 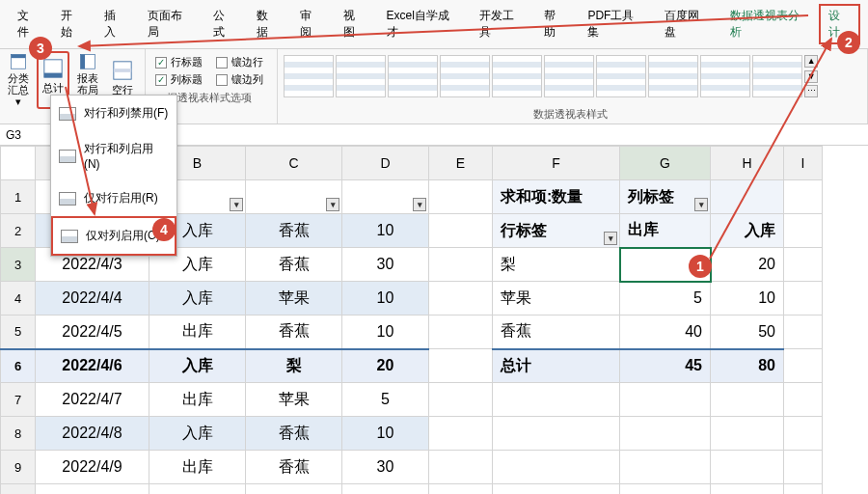 I want to click on tab-insert: 插入, so click(x=116, y=24).